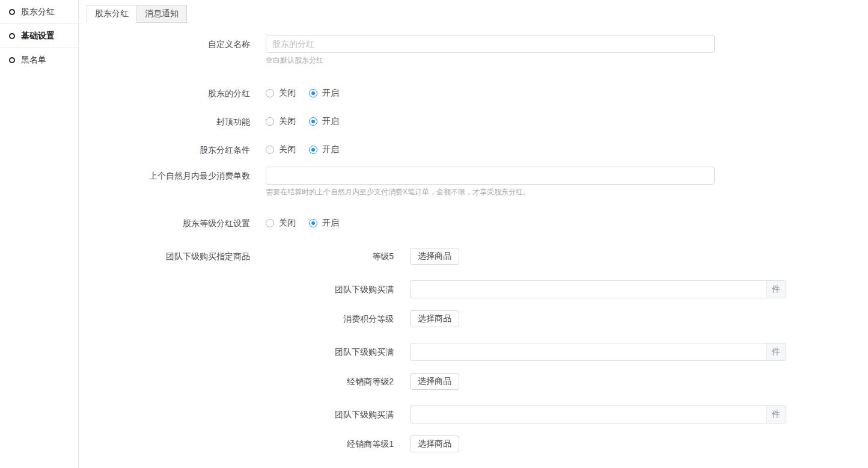  Describe the element at coordinates (491, 49) in the screenshot. I see `custom-name-field: 空白默认股东分红` at that location.